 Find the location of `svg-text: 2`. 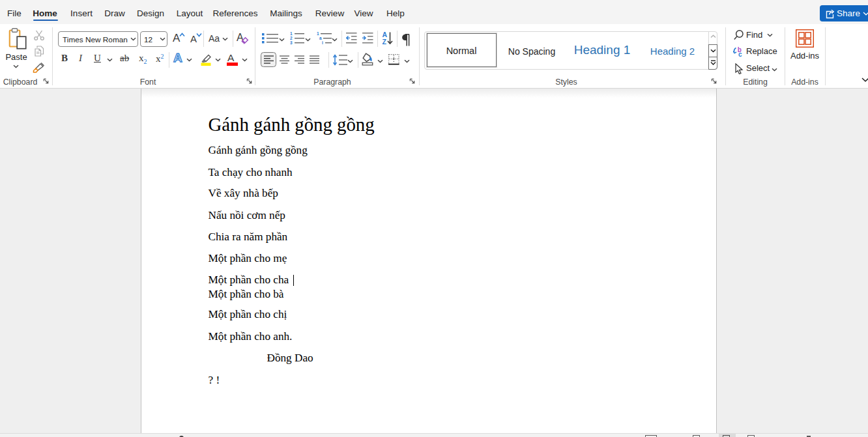

svg-text: 2 is located at coordinates (291, 38).